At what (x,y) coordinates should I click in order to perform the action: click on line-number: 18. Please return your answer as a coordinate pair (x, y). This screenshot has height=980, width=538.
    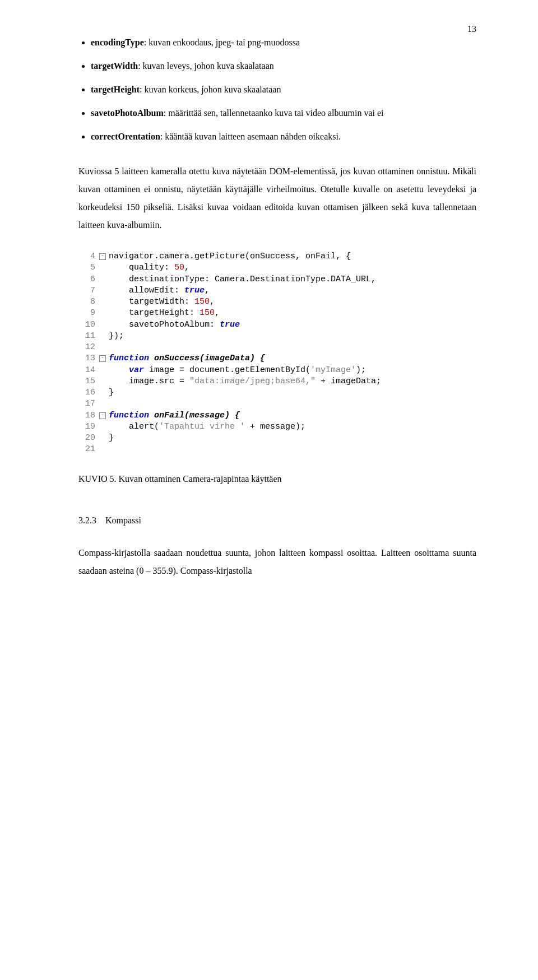
    Looking at the image, I should click on (89, 416).